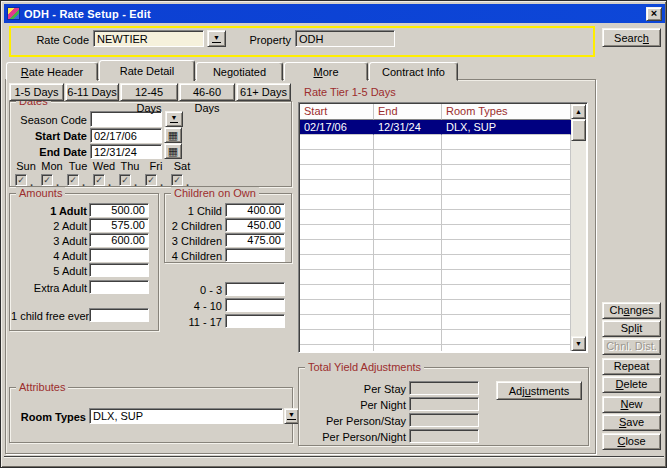 This screenshot has width=667, height=468. What do you see at coordinates (632, 384) in the screenshot?
I see `delete-button: Delete` at bounding box center [632, 384].